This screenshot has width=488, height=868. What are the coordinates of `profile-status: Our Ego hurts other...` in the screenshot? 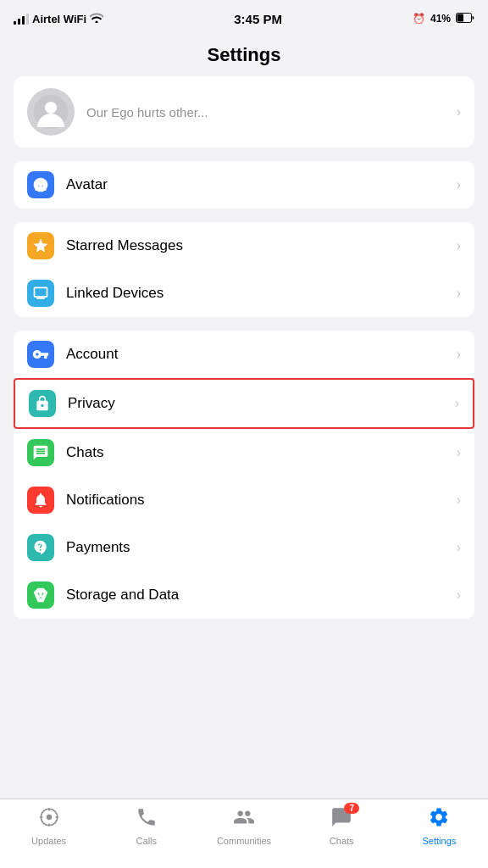 It's located at (266, 112).